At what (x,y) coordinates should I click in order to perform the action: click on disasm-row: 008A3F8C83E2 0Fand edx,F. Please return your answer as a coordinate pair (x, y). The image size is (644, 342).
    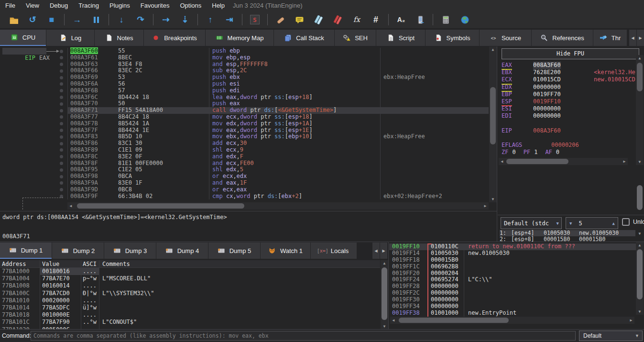
    Looking at the image, I should click on (244, 157).